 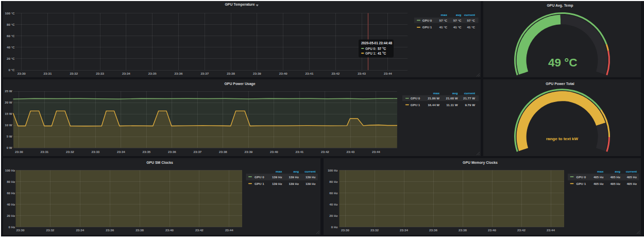 I want to click on svg-text: GPU Avg. Temp, so click(x=560, y=5).